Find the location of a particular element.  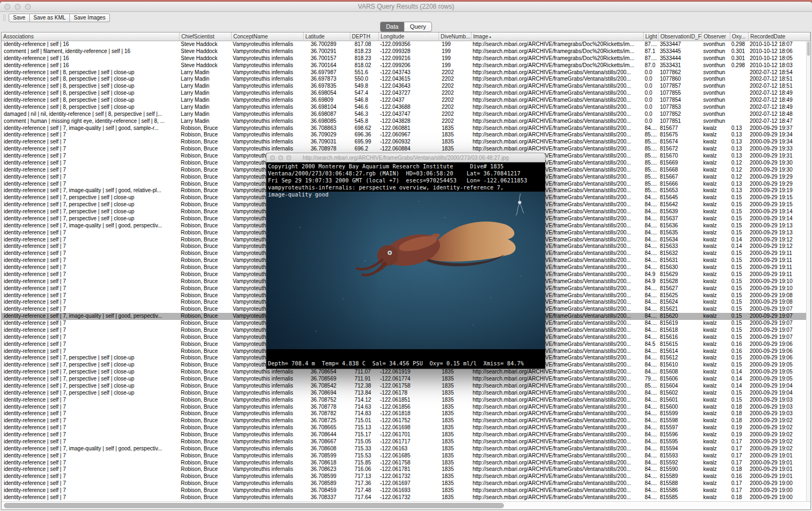

framegrab-window-titlebar: http://search.mbari.org/ARCHIVE/frameGra… is located at coordinates (406, 158).